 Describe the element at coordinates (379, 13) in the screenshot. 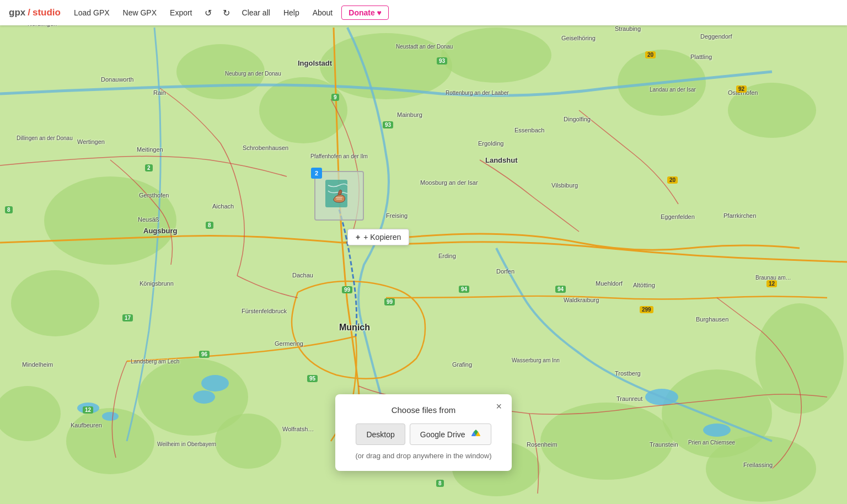

I see `donate-heart: ♥` at that location.